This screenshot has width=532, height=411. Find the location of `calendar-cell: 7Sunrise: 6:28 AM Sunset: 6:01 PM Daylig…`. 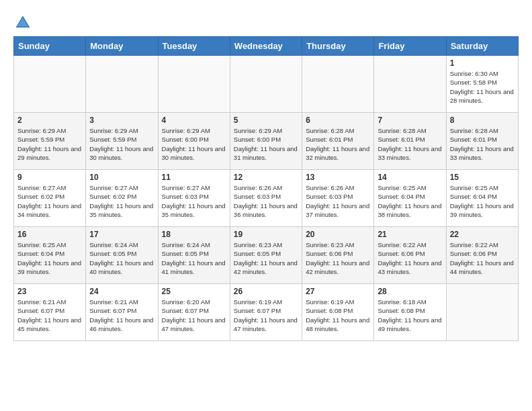

calendar-cell: 7Sunrise: 6:28 AM Sunset: 6:01 PM Daylig… is located at coordinates (410, 141).